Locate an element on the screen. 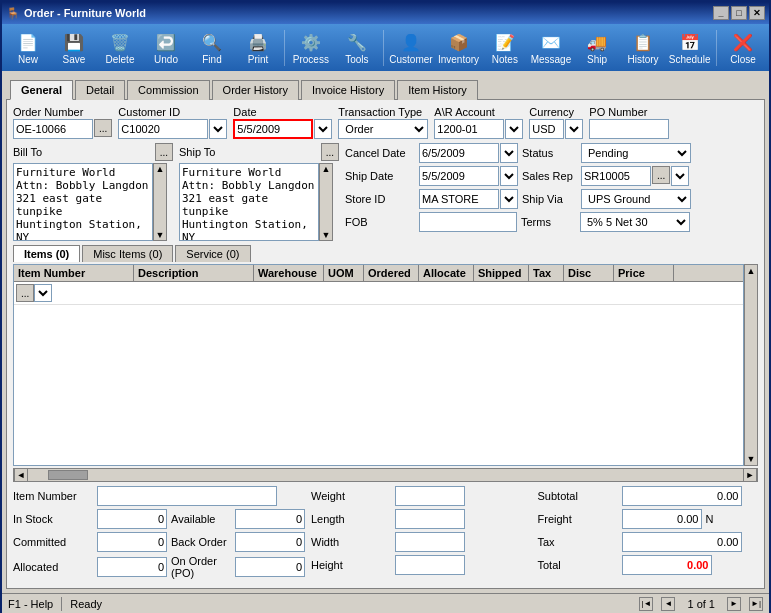  tab-order-history: Order History is located at coordinates (256, 90).